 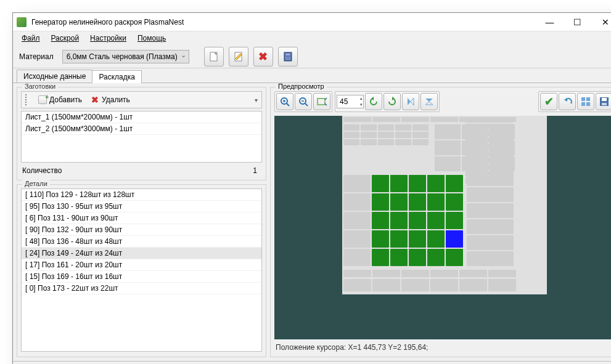 I want to click on file-edit-icon, so click(x=239, y=57).